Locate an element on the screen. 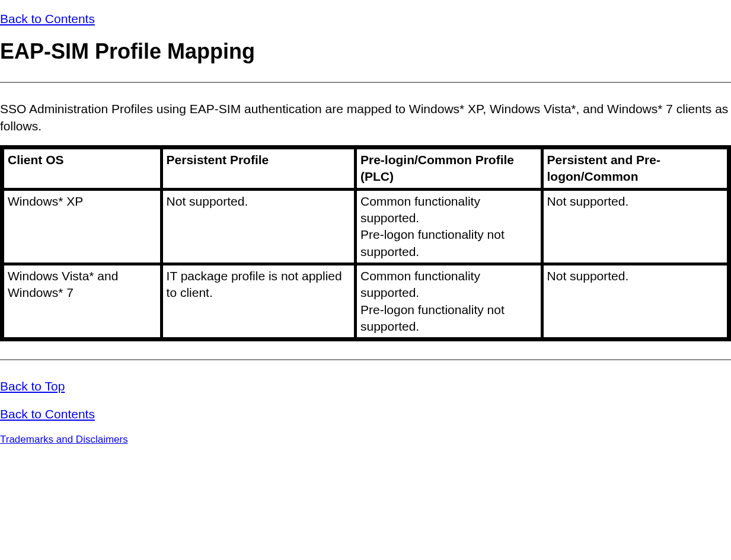  table-cell: Windows Vista* and Windows* 7 is located at coordinates (82, 301).